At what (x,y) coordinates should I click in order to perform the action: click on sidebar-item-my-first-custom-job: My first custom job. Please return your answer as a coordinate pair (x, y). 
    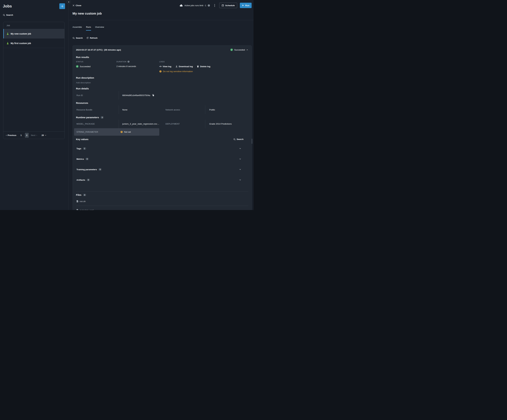
    Looking at the image, I should click on (34, 43).